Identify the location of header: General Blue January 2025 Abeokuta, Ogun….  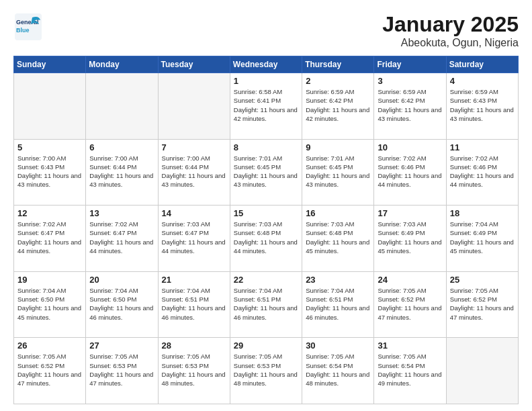
(266, 31).